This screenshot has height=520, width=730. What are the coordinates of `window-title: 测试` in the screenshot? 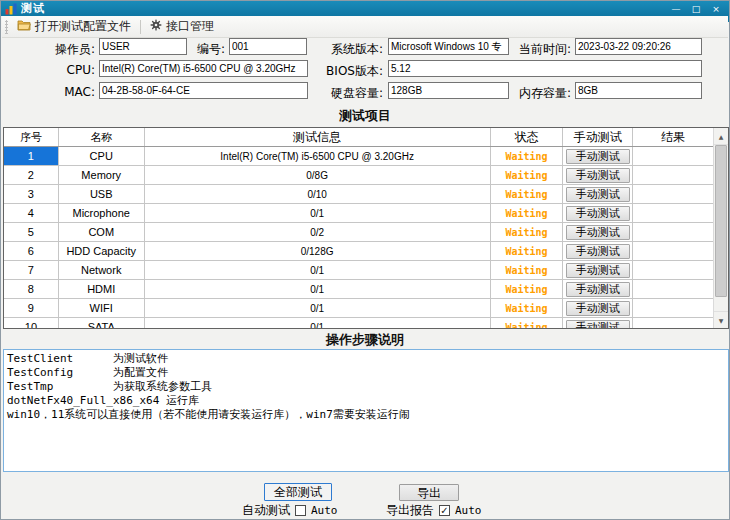 It's located at (33, 8).